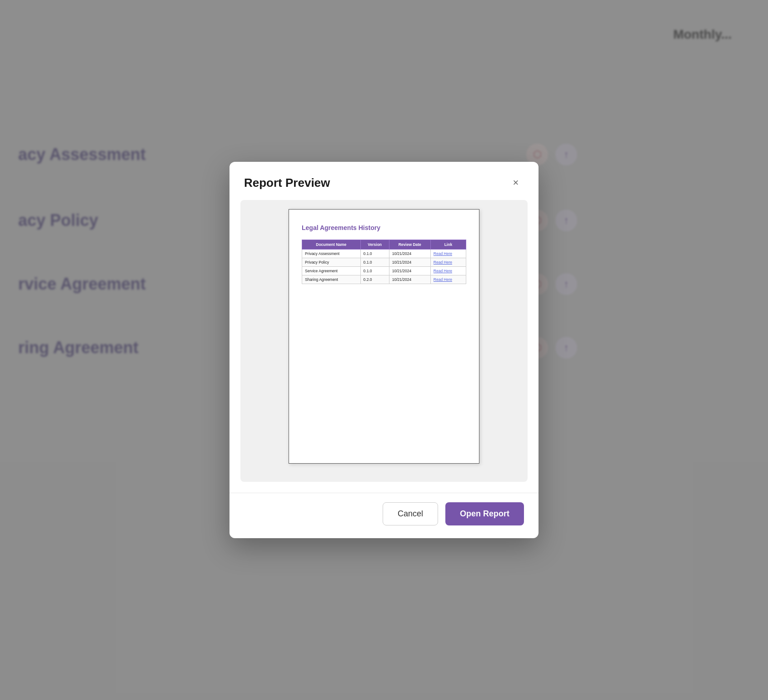 Image resolution: width=768 pixels, height=700 pixels. I want to click on agreements-table: Document Name Version Review Date Link P…, so click(384, 262).